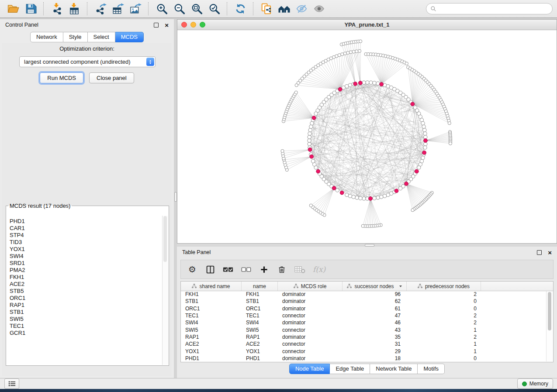 Image resolution: width=557 pixels, height=392 pixels. I want to click on table-row: TEC1TEC1connector472, so click(363, 316).